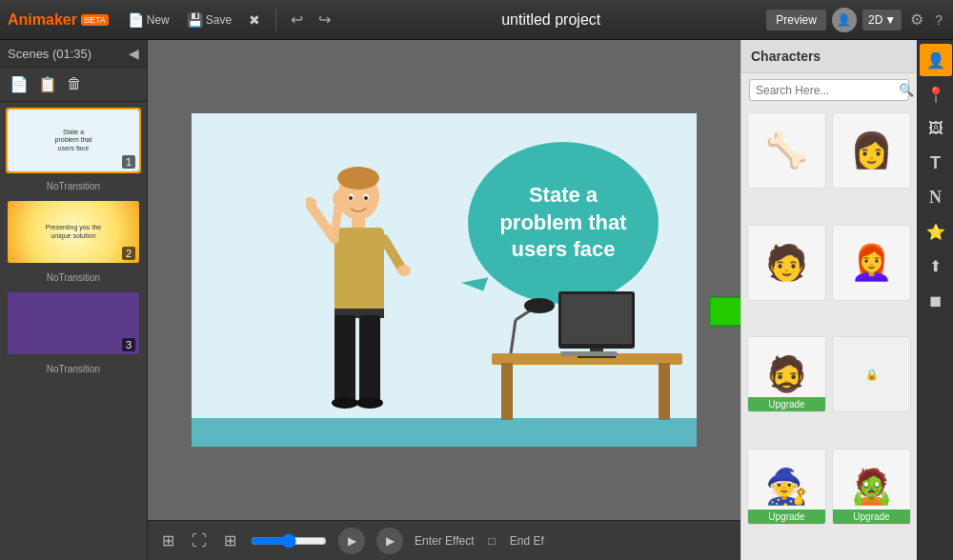 This screenshot has height=560, width=953. What do you see at coordinates (50, 53) in the screenshot?
I see `scenes-title: Scenes (01:35)` at bounding box center [50, 53].